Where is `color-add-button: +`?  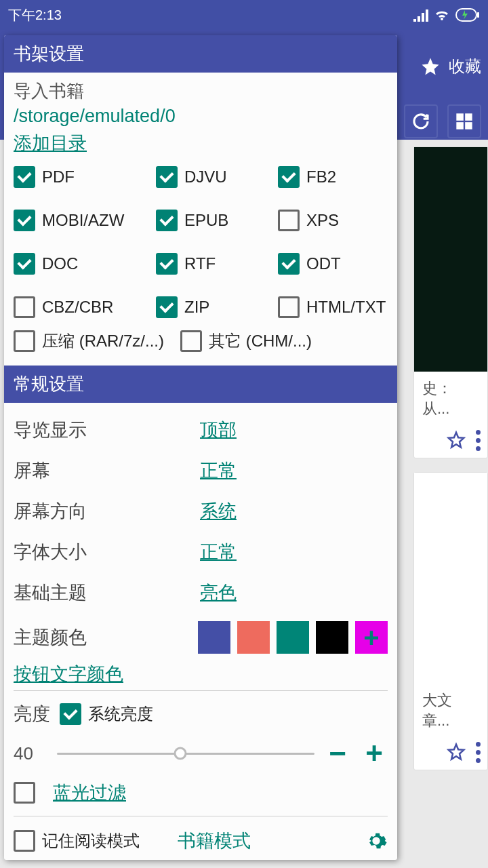 color-add-button: + is located at coordinates (371, 637).